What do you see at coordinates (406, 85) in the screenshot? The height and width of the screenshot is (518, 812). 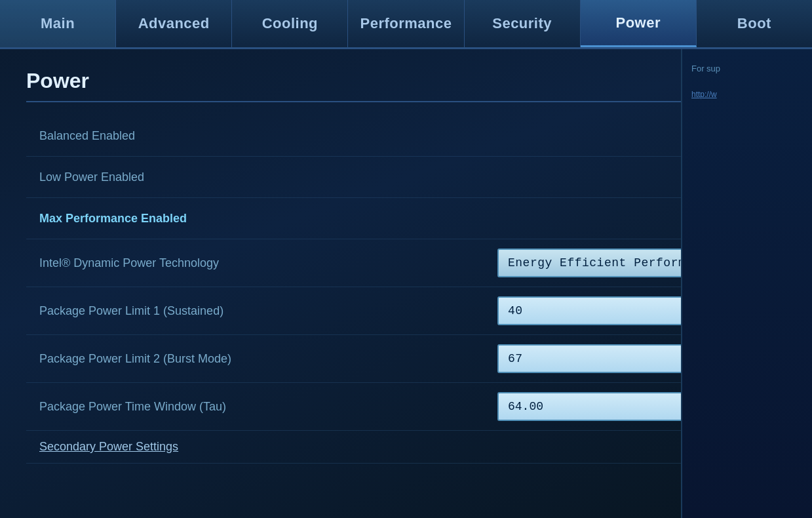 I see `page-title: Power` at bounding box center [406, 85].